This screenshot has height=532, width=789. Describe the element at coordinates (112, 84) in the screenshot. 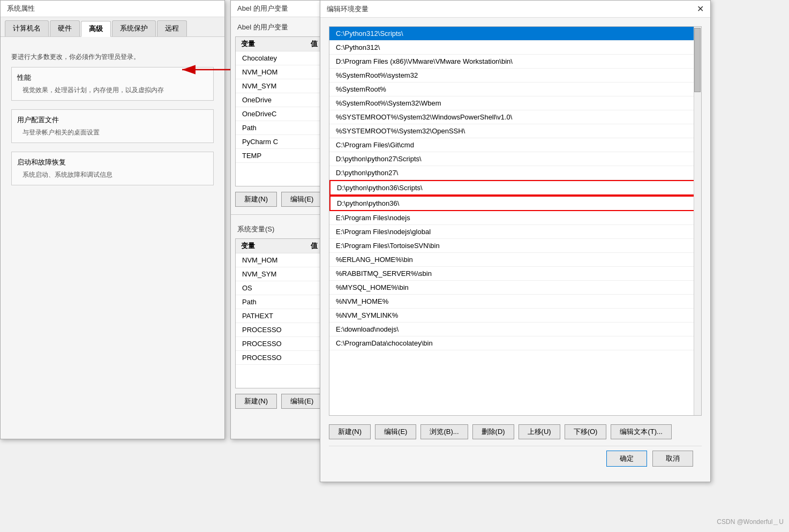

I see `performance-section: 性能 视觉效果，处理器计划，内存使用，以及虚拟内存` at that location.